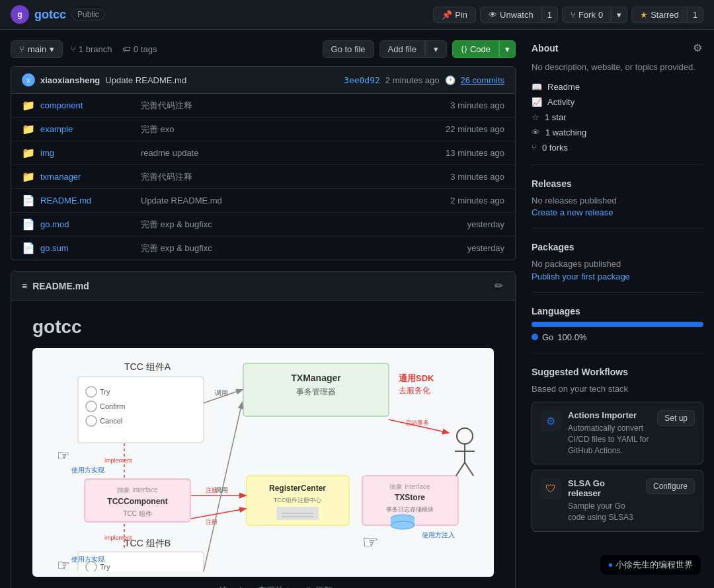 Image resolution: width=714 pixels, height=588 pixels. I want to click on table-row: 📁 txmanager 完善代码注释 3 minutes ago, so click(263, 177).